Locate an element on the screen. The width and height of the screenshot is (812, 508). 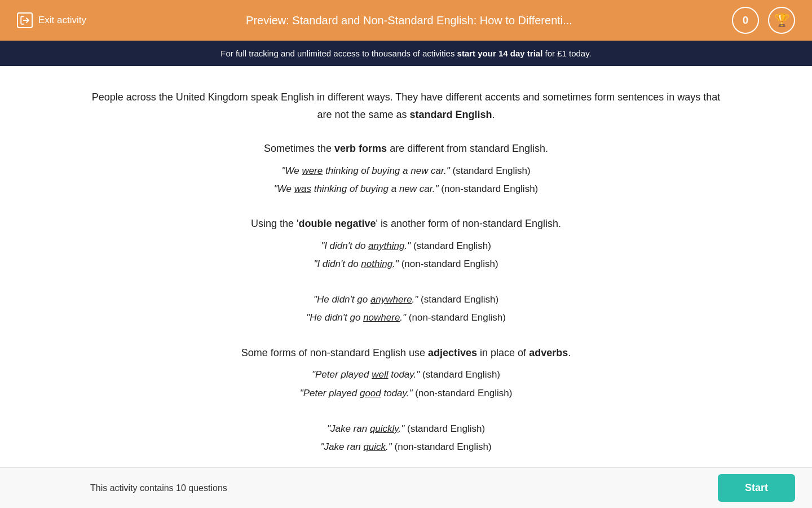
s3-ex1: "Peter played well today." (standard Eng… is located at coordinates (406, 375).